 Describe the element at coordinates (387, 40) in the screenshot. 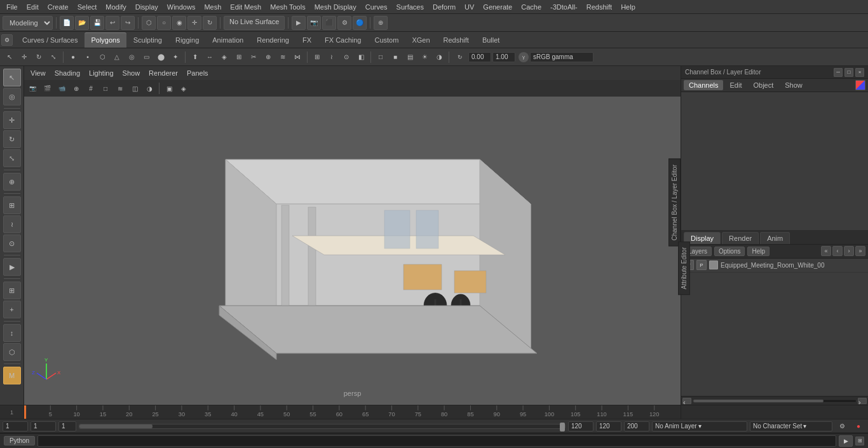

I see `tab-custom: Custom` at that location.